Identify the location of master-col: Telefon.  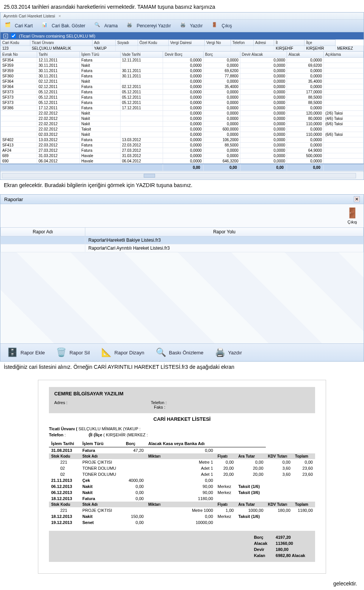
(242, 43).